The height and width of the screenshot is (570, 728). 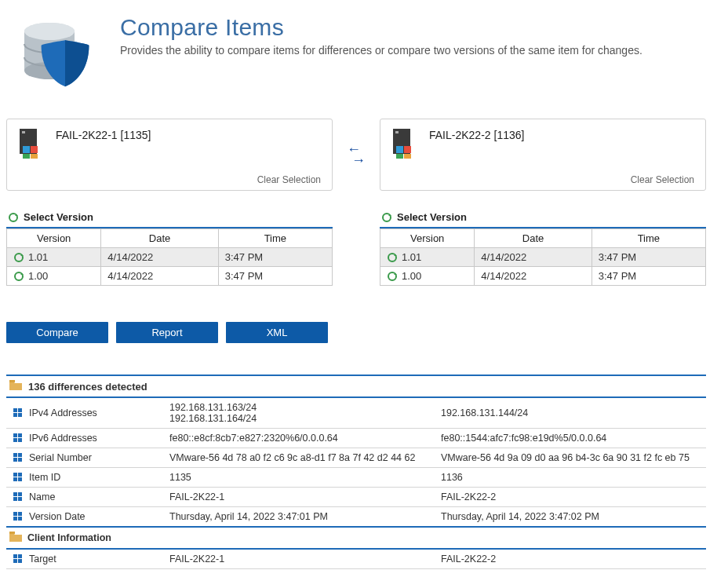 What do you see at coordinates (543, 155) in the screenshot?
I see `right-item-panel: FAIL-2K22-2 [1136] Clear Selection` at bounding box center [543, 155].